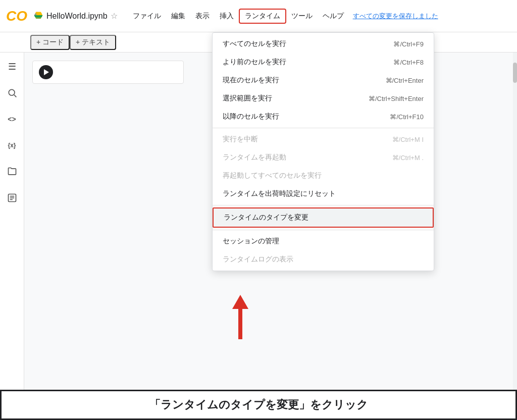 This screenshot has height=420, width=517. Describe the element at coordinates (251, 80) in the screenshot. I see `menu-run-current-label: 現在のセルを実行` at that location.